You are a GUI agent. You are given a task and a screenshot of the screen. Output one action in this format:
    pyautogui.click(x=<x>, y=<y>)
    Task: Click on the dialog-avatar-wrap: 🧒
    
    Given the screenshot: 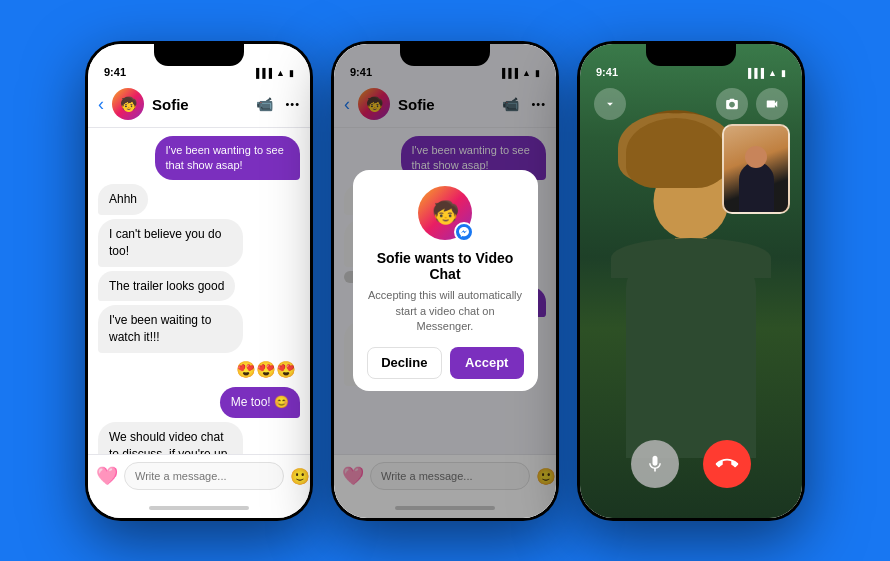 What is the action you would take?
    pyautogui.click(x=445, y=213)
    